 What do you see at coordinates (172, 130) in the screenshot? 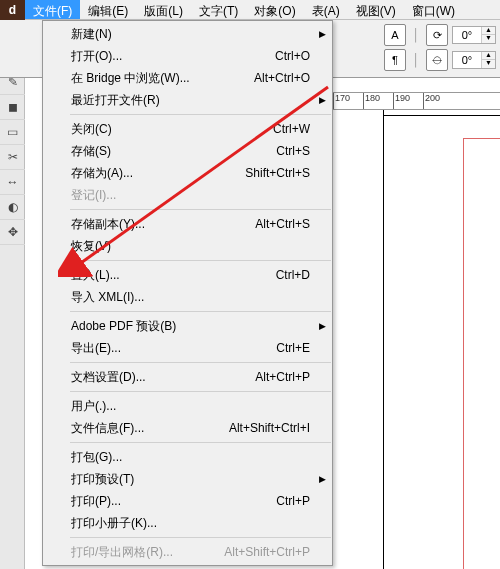
I see `menu-item-label: 关闭(C)` at bounding box center [172, 130].